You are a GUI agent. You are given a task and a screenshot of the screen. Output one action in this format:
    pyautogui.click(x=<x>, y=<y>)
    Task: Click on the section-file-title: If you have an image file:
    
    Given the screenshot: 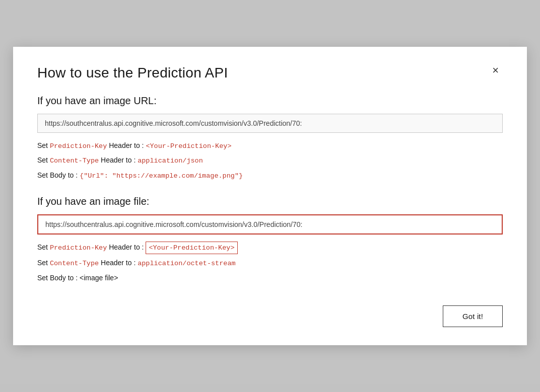 What is the action you would take?
    pyautogui.click(x=270, y=201)
    